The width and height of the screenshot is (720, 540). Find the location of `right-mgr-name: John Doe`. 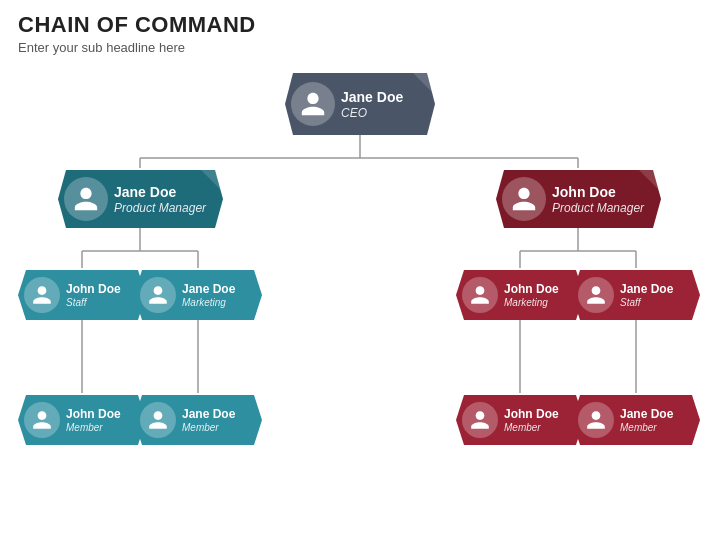

right-mgr-name: John Doe is located at coordinates (598, 192).